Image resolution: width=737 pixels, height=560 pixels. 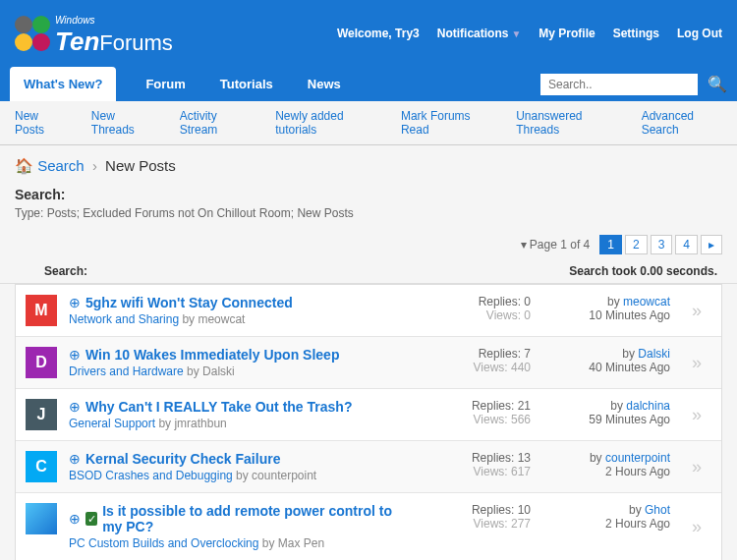 I want to click on logo-icon, so click(x=32, y=33).